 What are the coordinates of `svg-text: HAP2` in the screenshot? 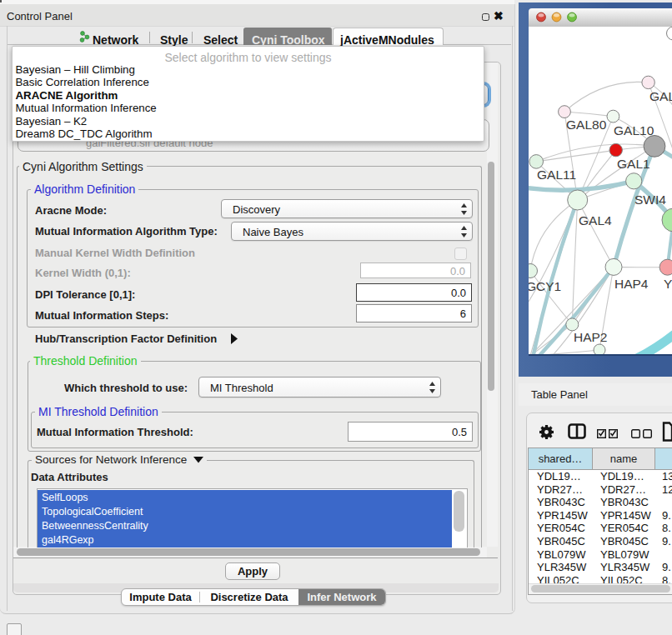 It's located at (590, 337).